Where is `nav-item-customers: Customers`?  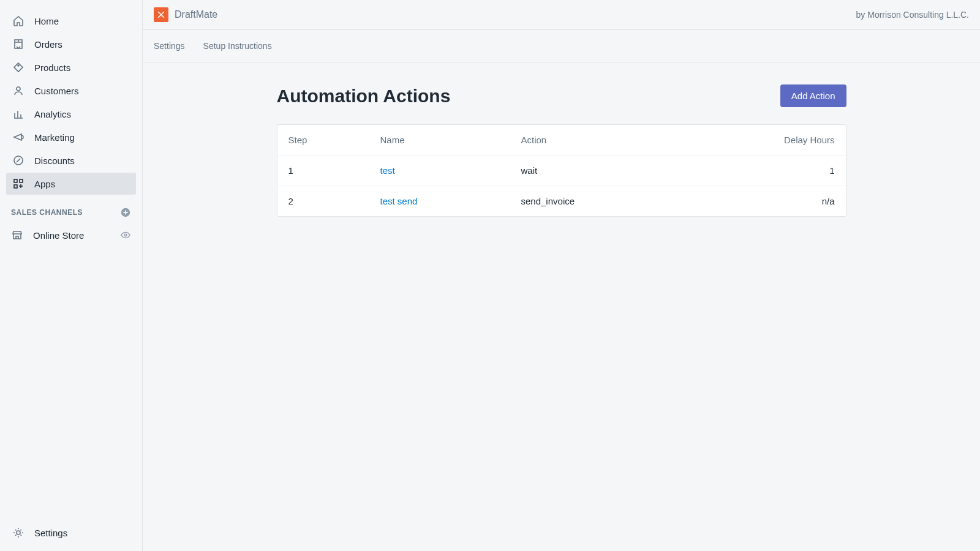
nav-item-customers: Customers is located at coordinates (71, 91).